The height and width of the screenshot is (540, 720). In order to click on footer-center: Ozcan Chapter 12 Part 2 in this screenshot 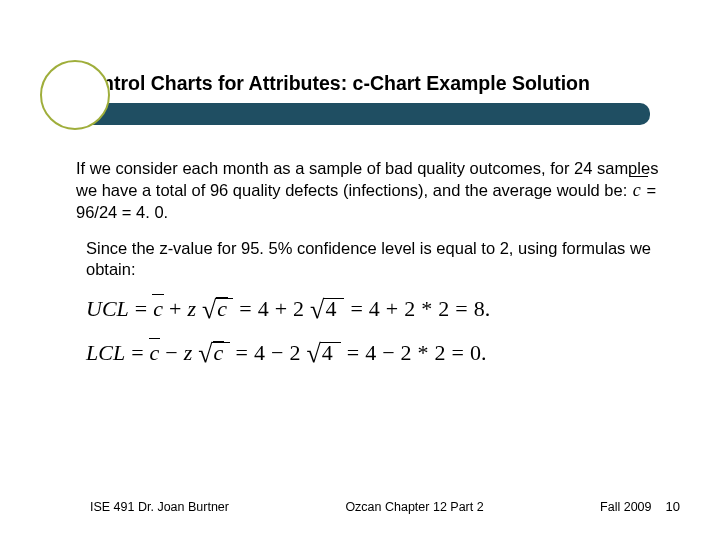, I will do `click(414, 507)`.